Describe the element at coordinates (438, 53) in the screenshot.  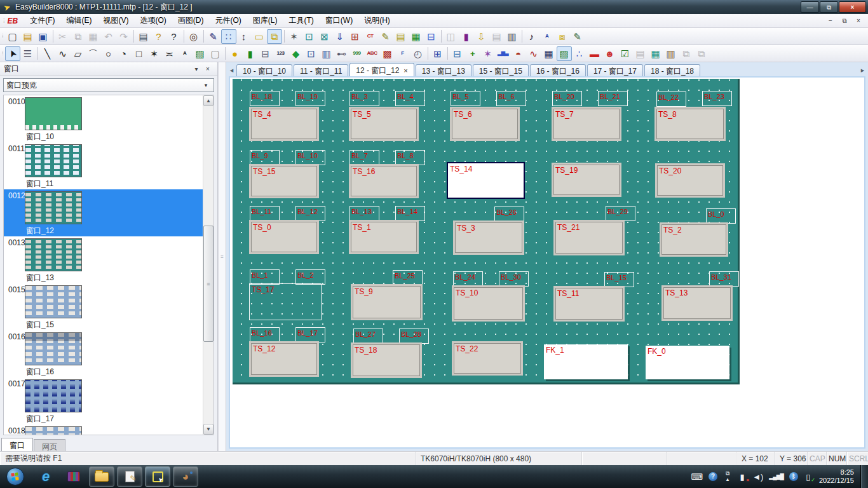
I see `numeric-input-button: ⊞` at that location.